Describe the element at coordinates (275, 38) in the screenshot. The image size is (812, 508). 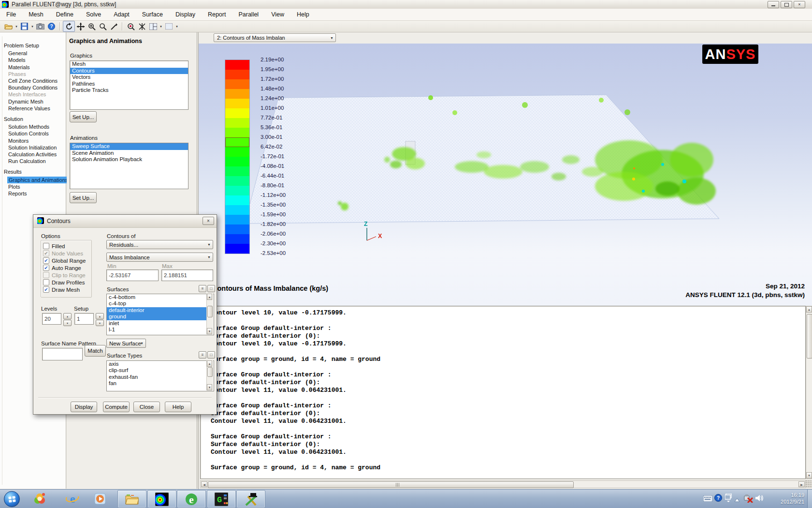
I see `graphics-view-selector: 2: Contours of Mass Imbalan ▼` at that location.